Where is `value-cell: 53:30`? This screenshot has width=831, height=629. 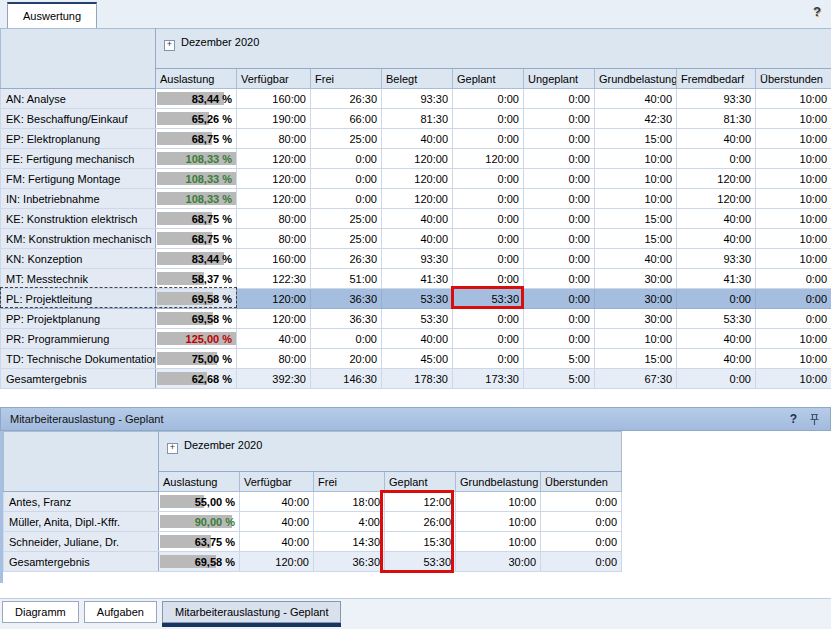
value-cell: 53:30 is located at coordinates (488, 299).